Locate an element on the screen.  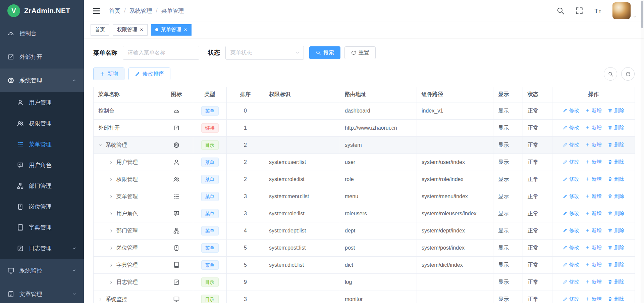
sidebar-item-dict: 字典管理 is located at coordinates (42, 227).